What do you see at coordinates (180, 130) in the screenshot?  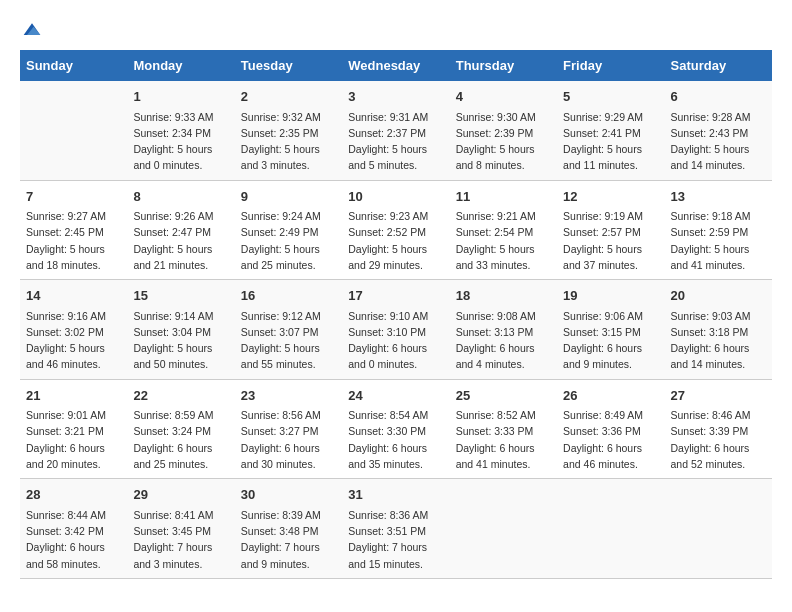 I see `calendar-cell: 1Sunrise: 9:33 AMSunset: 2:34 PMDaylight…` at bounding box center [180, 130].